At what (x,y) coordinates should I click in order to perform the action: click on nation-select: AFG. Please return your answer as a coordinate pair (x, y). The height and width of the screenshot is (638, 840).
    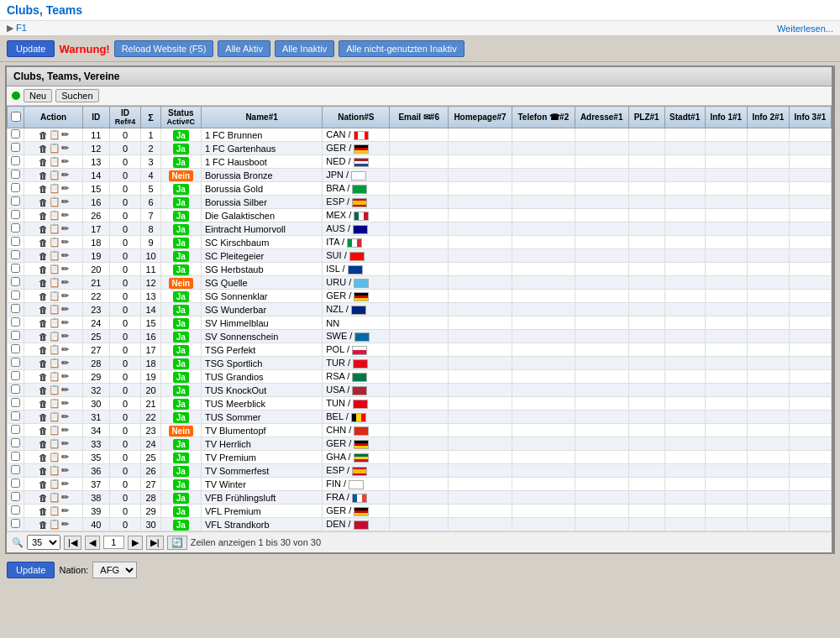
    Looking at the image, I should click on (114, 570).